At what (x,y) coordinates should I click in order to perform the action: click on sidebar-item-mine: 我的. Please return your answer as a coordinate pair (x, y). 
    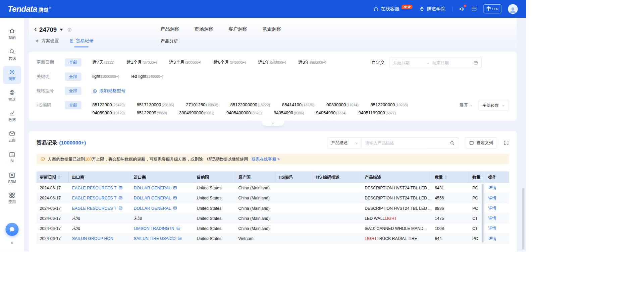
    Looking at the image, I should click on (12, 34).